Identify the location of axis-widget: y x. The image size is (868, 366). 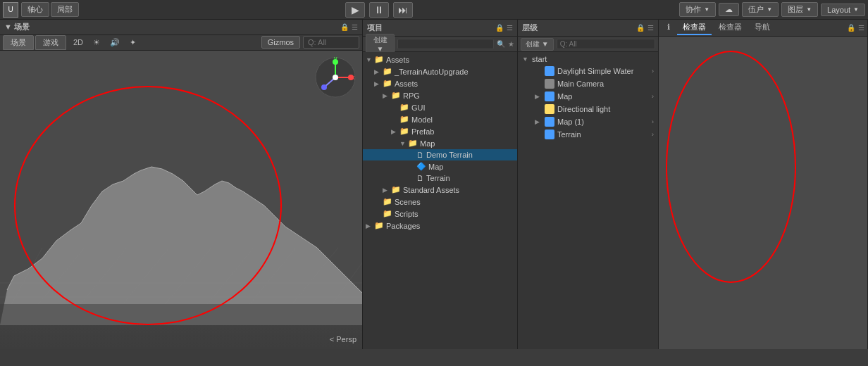
(335, 77).